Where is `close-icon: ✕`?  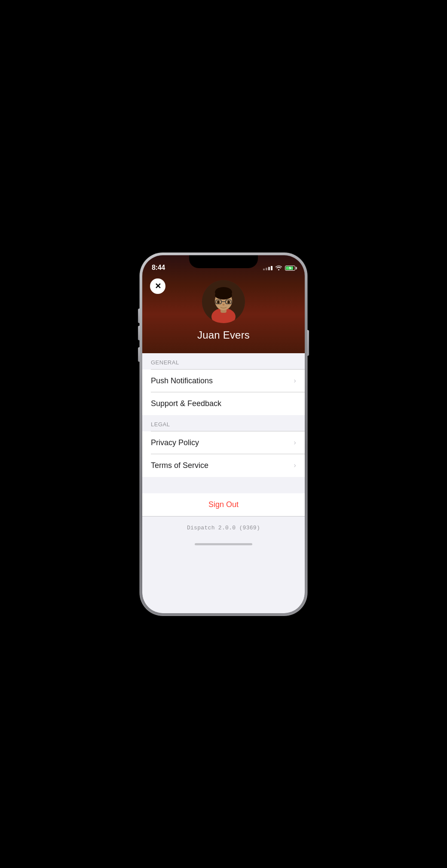
close-icon: ✕ is located at coordinates (158, 286).